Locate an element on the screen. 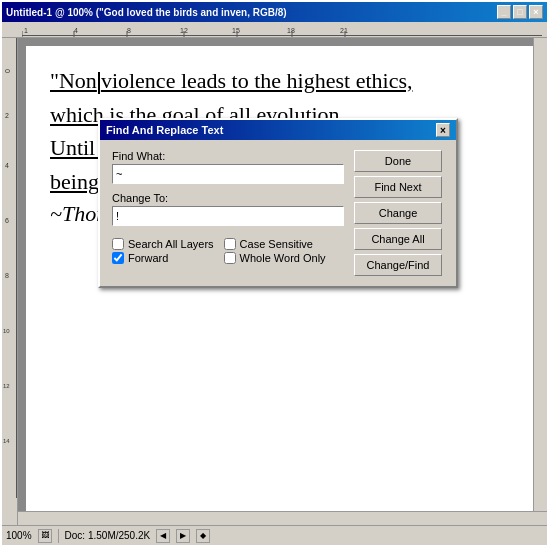 Image resolution: width=549 pixels, height=547 pixels. ruler-marks: 1 4 8 12 15 18 21 is located at coordinates (284, 30).